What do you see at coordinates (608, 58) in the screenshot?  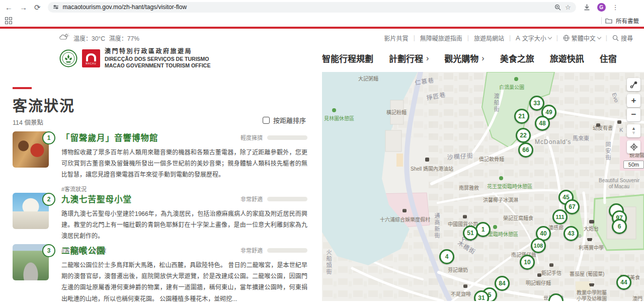 I see `nav-accommodation: 住宿` at bounding box center [608, 58].